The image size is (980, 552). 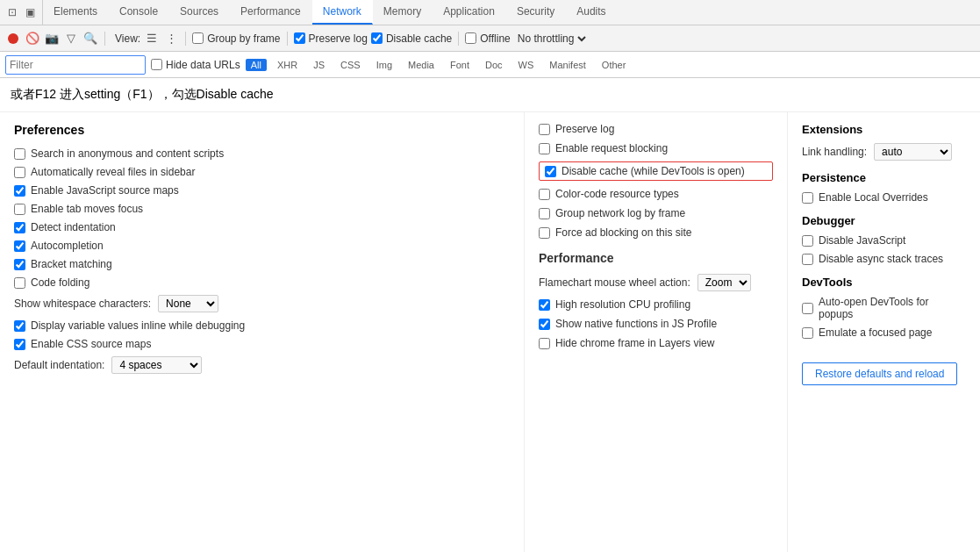 What do you see at coordinates (912, 152) in the screenshot?
I see `link-handling-select: auto always ask` at bounding box center [912, 152].